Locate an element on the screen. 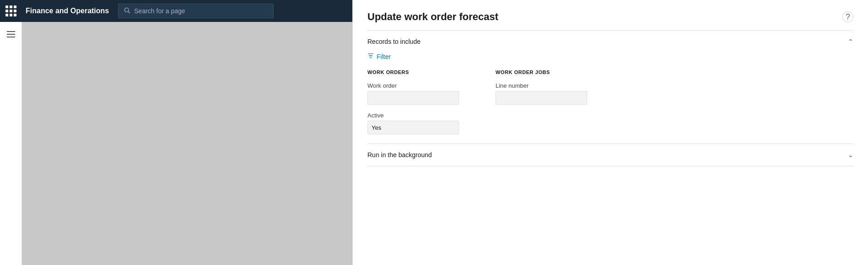 The width and height of the screenshot is (868, 265). run-in-background-section-header: Run in the background ⌄ is located at coordinates (610, 155).